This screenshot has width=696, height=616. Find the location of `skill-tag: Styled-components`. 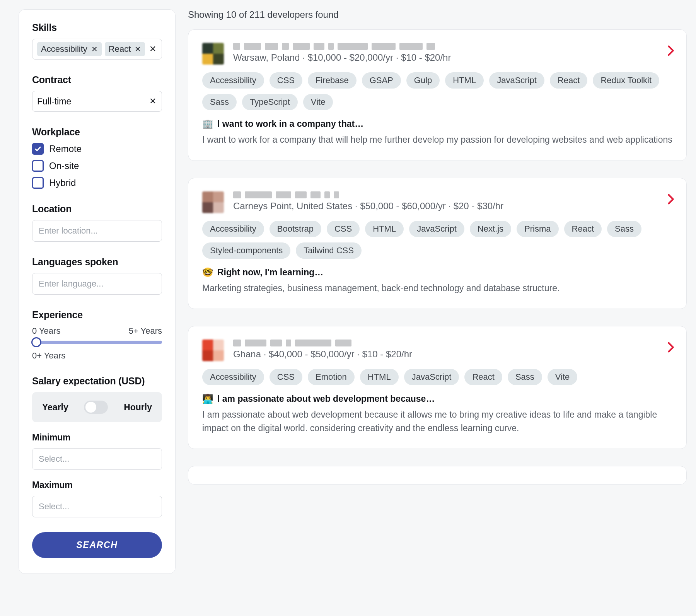

skill-tag: Styled-components is located at coordinates (246, 251).